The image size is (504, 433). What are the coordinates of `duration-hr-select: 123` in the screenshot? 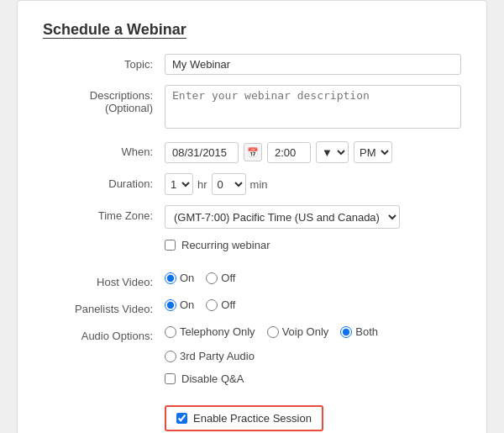 It's located at (179, 184).